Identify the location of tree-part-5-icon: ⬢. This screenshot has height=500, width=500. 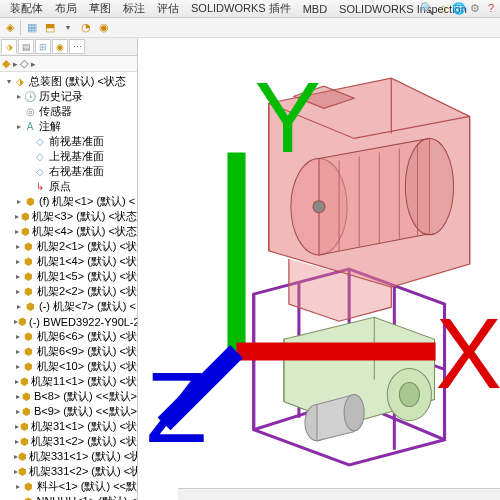
(28, 277).